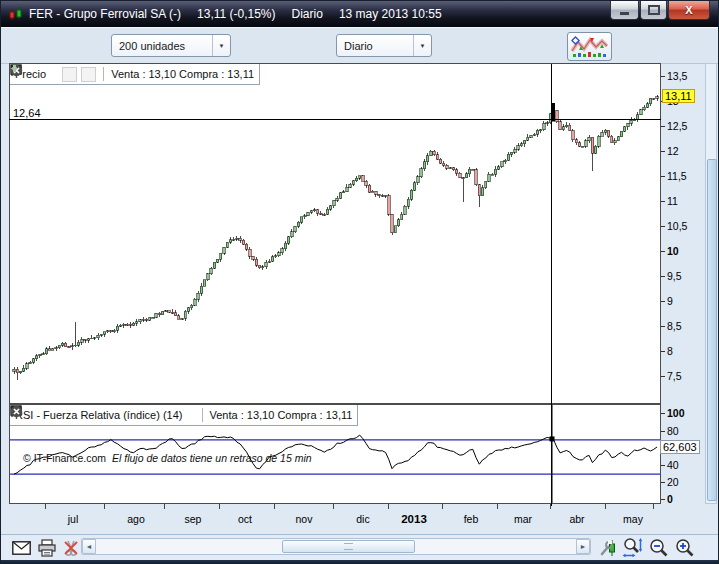 Image resolution: width=719 pixels, height=564 pixels. Describe the element at coordinates (590, 47) in the screenshot. I see `chart-style-icon` at that location.